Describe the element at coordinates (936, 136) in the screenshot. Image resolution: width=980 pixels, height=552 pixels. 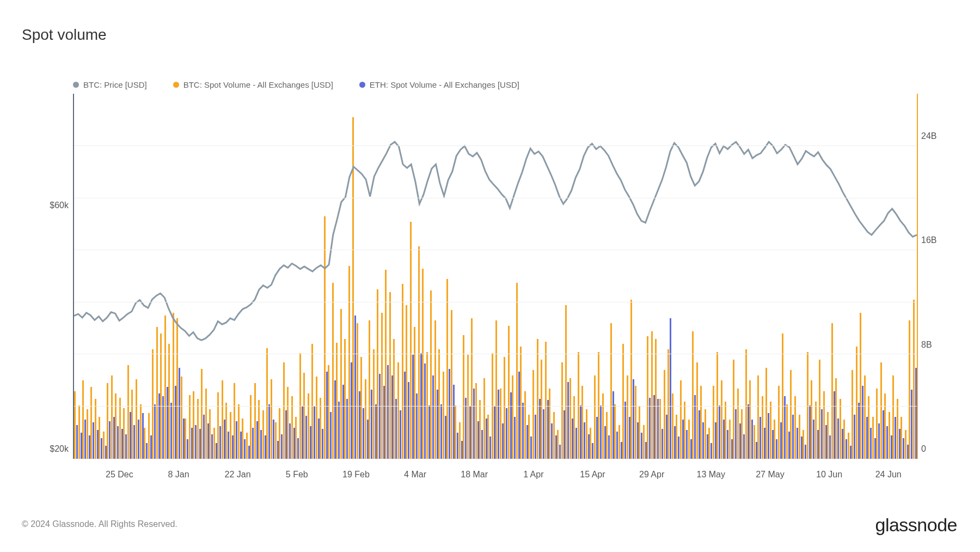
I see `y-right-tick: 24B` at that location.